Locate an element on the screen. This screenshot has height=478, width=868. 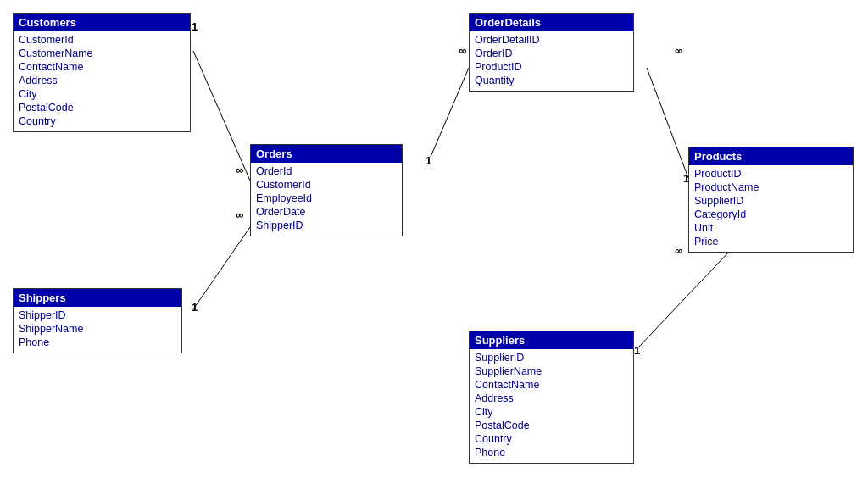
cardinality-orderdetails-inf: ∞ is located at coordinates (463, 51).